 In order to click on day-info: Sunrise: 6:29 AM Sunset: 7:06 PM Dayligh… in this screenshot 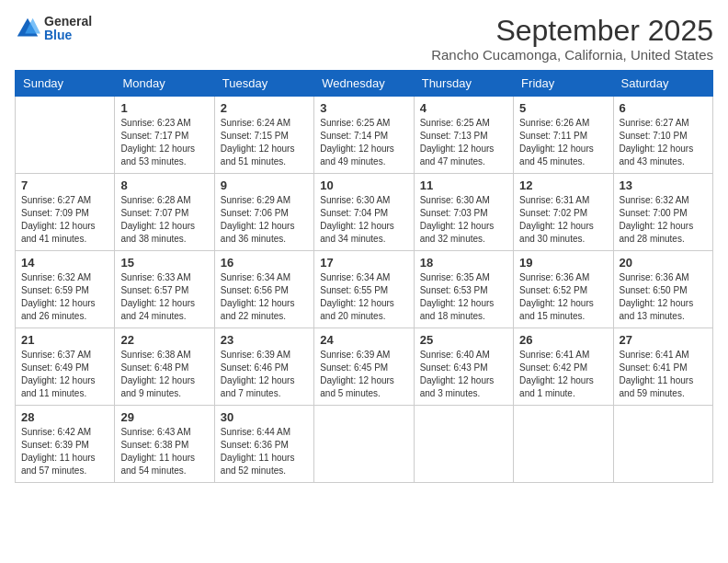, I will do `click(265, 220)`.